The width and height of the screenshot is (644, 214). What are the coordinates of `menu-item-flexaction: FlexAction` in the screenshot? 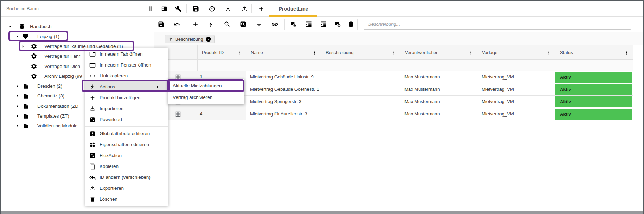 It's located at (127, 156).